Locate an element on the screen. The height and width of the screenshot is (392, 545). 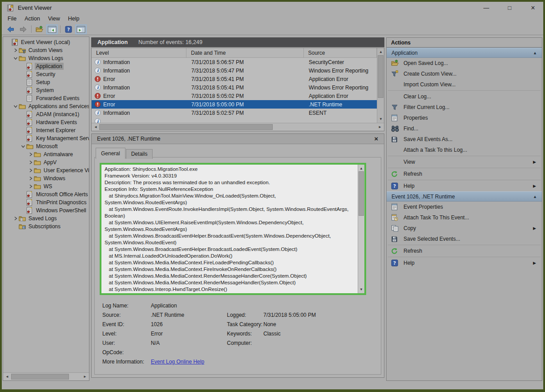
action-attach-task-to-this-event: Attach Task To This Event... is located at coordinates (464, 218).